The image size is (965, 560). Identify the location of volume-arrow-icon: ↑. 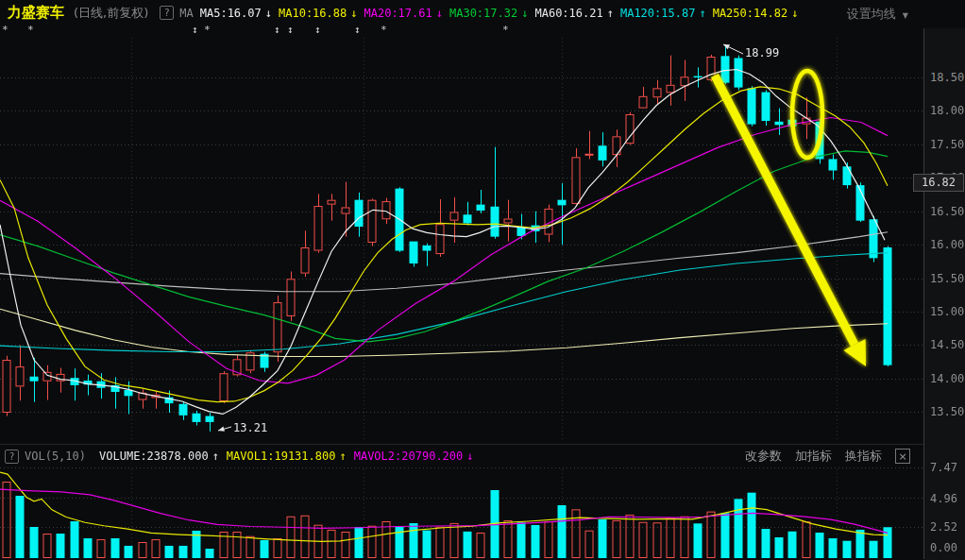
(215, 456).